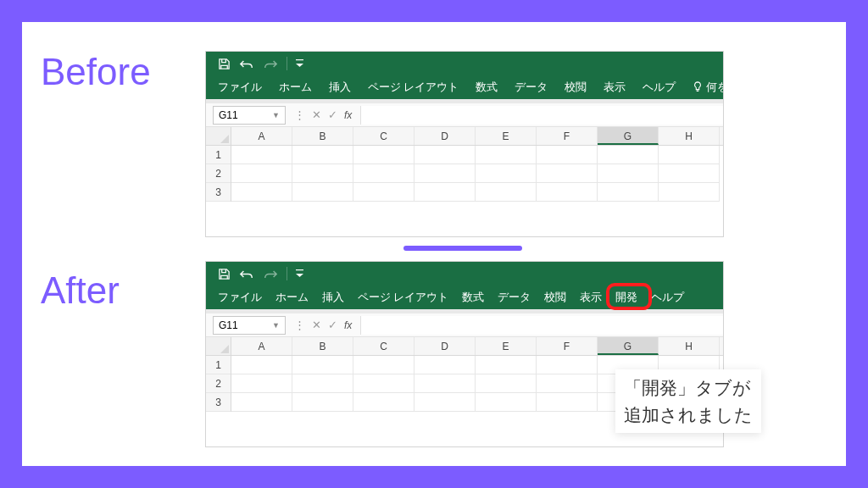 The image size is (868, 488). What do you see at coordinates (688, 388) in the screenshot?
I see `callout-line1: 「開発」タブが` at bounding box center [688, 388].